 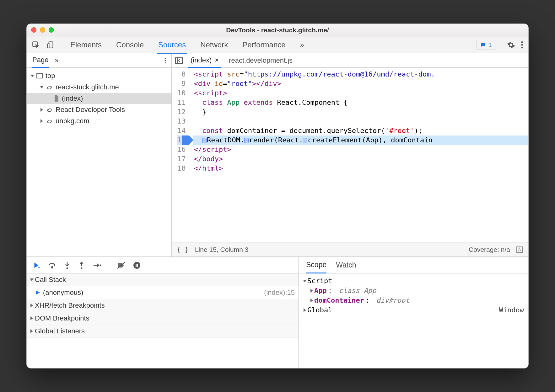 I want to click on scope-tabs: Scope Watch, so click(x=414, y=265).